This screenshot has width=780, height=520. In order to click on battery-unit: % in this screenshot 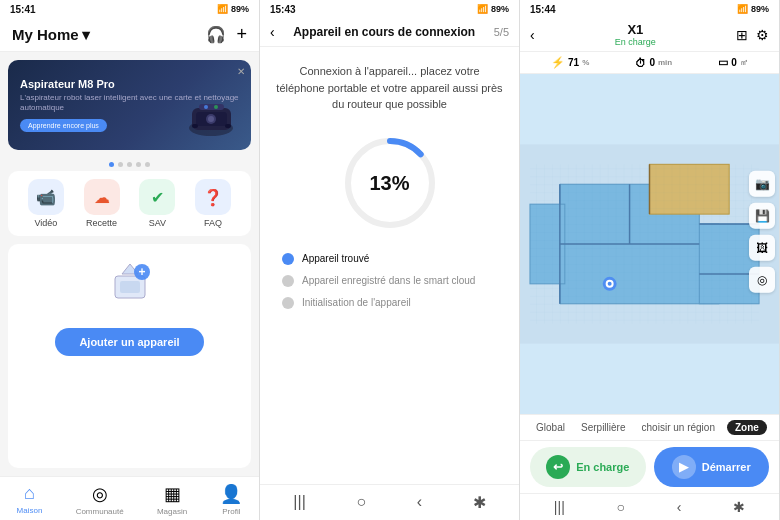, I will do `click(586, 62)`.